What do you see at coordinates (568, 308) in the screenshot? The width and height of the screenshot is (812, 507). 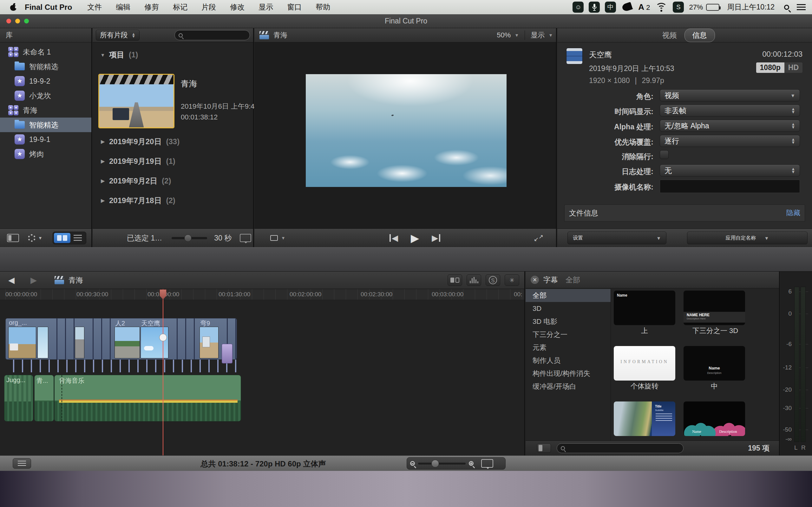 I see `titles-category-3d: 3D` at bounding box center [568, 308].